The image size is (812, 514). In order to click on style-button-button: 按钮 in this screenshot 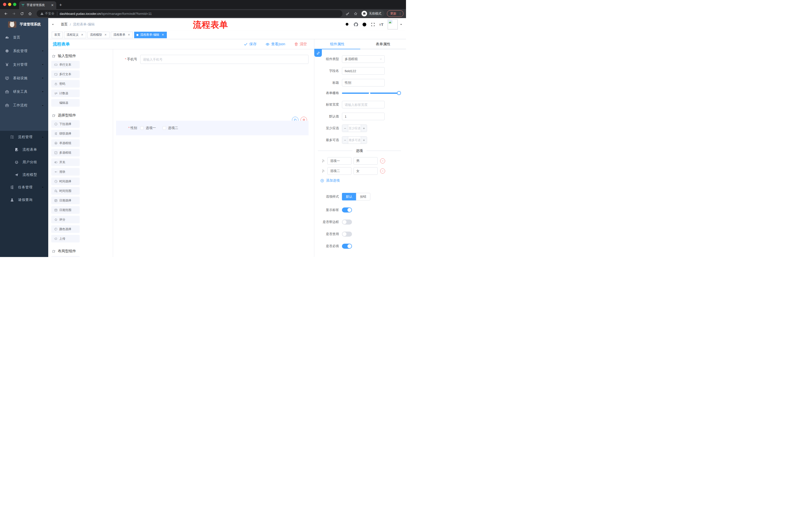, I will do `click(363, 196)`.